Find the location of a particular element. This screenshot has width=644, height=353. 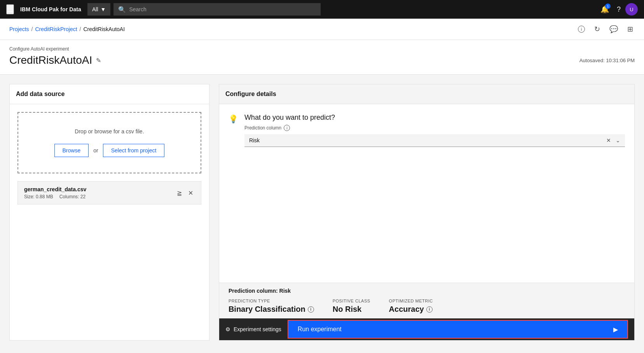

browse-button: Browse is located at coordinates (72, 150).